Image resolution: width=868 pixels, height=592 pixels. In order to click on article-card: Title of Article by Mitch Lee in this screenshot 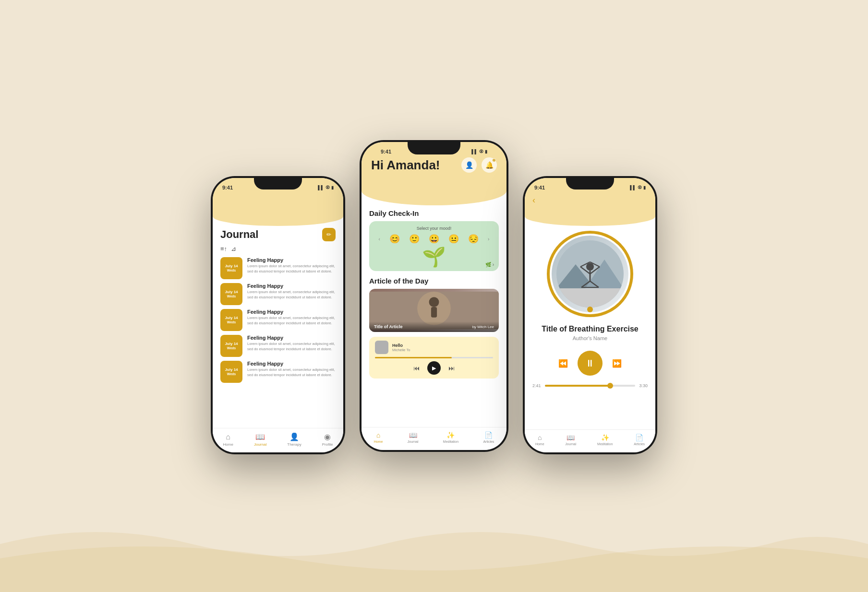, I will do `click(434, 310)`.